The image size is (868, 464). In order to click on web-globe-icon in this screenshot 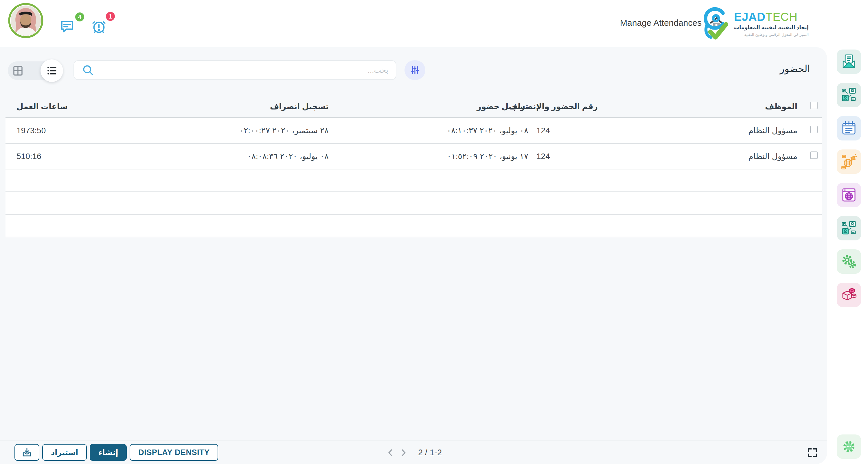, I will do `click(849, 195)`.